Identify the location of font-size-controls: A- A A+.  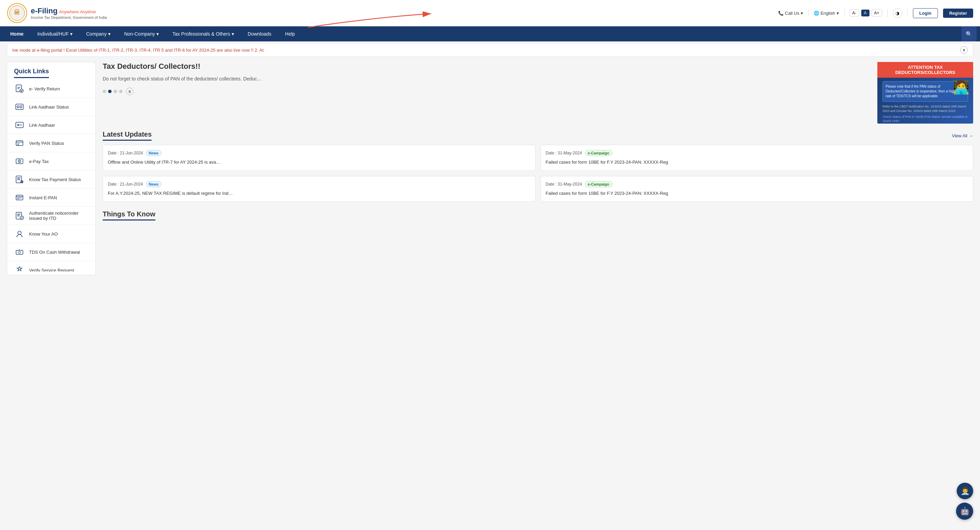
(866, 13).